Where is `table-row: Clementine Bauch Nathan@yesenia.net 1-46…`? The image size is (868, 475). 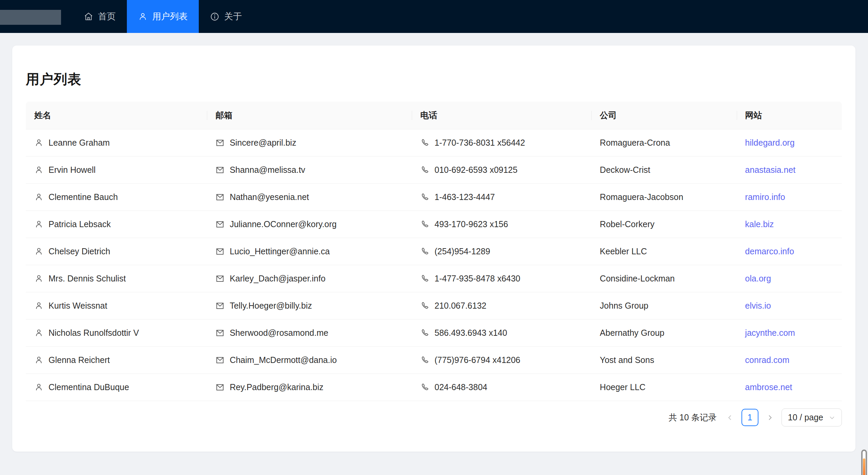
table-row: Clementine Bauch Nathan@yesenia.net 1-46… is located at coordinates (434, 197).